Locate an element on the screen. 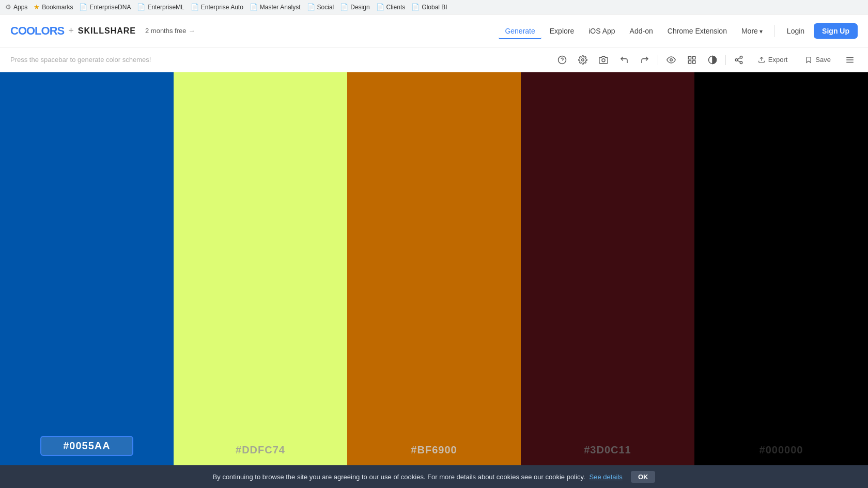  bookmark-master-analyst: 📄 Master Analyst is located at coordinates (275, 7).